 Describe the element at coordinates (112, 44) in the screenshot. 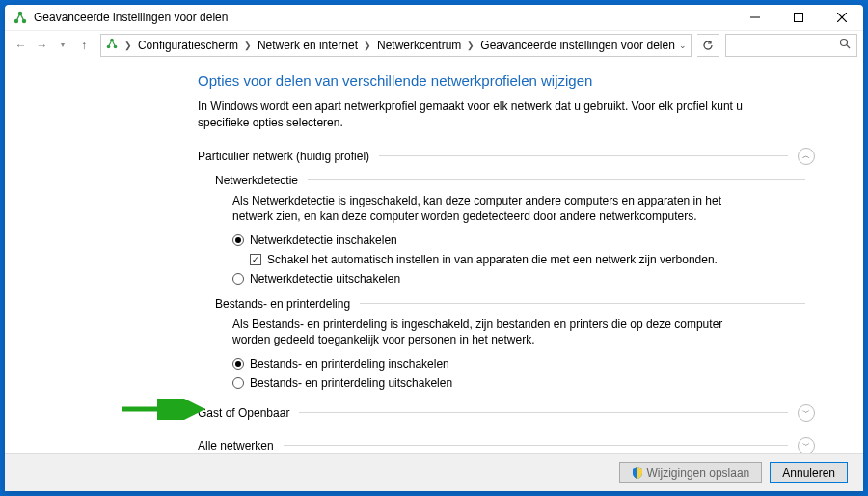

I see `app-icon-small` at that location.